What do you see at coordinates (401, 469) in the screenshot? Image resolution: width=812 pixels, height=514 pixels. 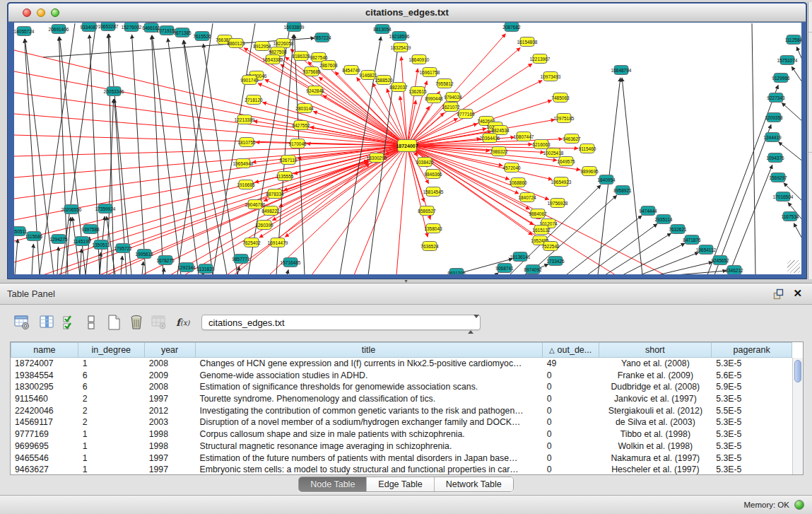 I see `table-row: 946362711997Embryonic stem cells: a mode…` at bounding box center [401, 469].